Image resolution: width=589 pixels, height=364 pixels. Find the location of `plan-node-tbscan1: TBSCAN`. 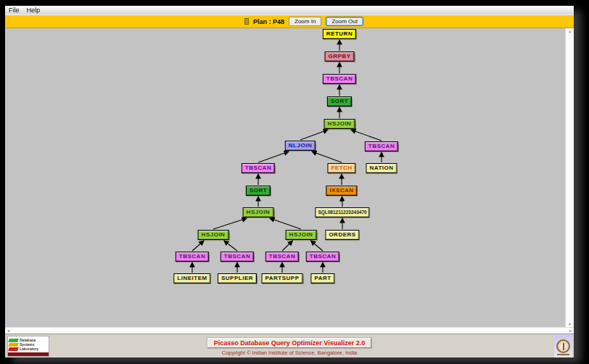

plan-node-tbscan1: TBSCAN is located at coordinates (339, 79).